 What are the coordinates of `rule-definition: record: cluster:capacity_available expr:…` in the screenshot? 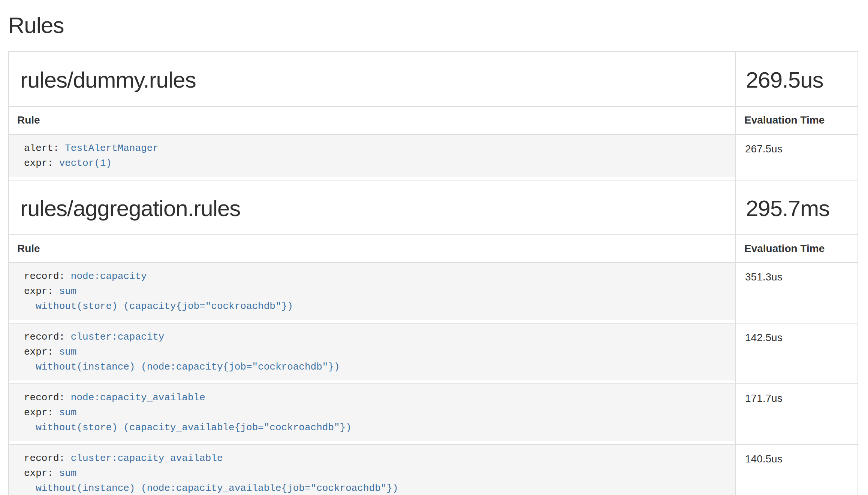 It's located at (372, 470).